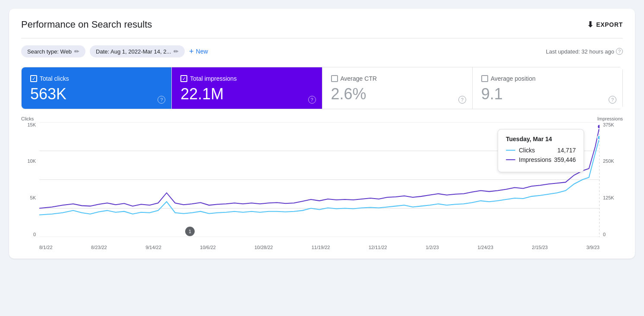 This screenshot has width=644, height=316. Describe the element at coordinates (590, 25) in the screenshot. I see `export-icon: ⬇` at that location.